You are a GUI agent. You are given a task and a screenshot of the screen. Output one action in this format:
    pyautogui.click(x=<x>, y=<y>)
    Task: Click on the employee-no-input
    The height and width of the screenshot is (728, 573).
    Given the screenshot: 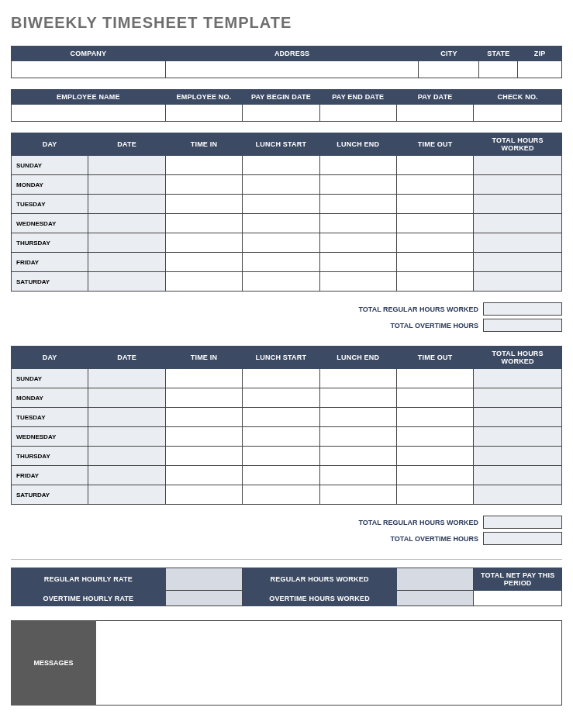 What is the action you would take?
    pyautogui.click(x=203, y=113)
    